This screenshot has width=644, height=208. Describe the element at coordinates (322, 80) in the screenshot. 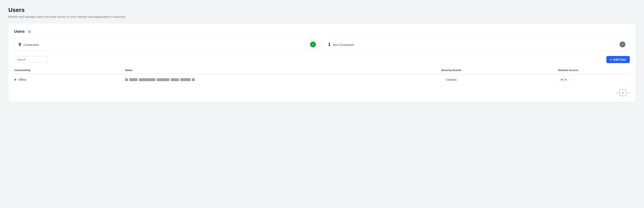

I see `table-row: Offline 0 blocks` at that location.